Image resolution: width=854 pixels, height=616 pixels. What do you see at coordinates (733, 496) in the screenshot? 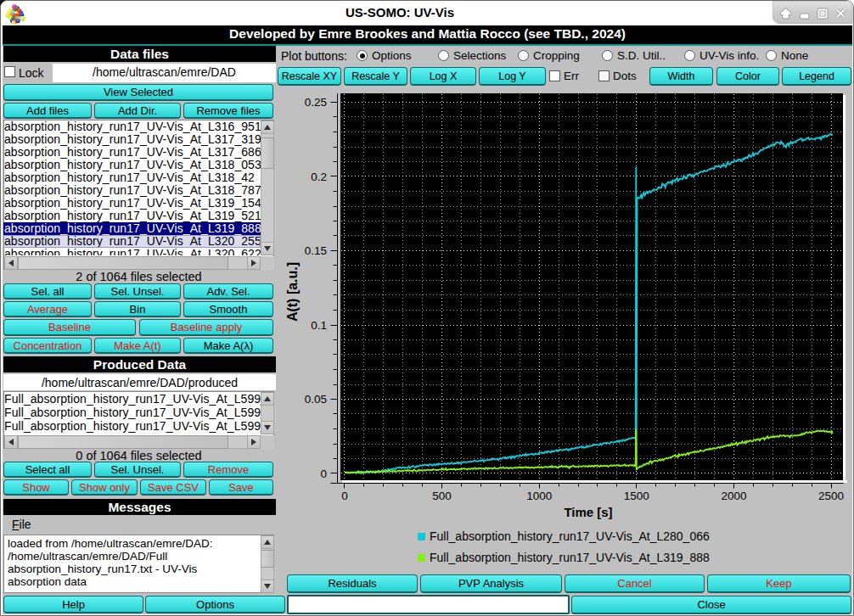
I see `svg-text: 2000` at bounding box center [733, 496].